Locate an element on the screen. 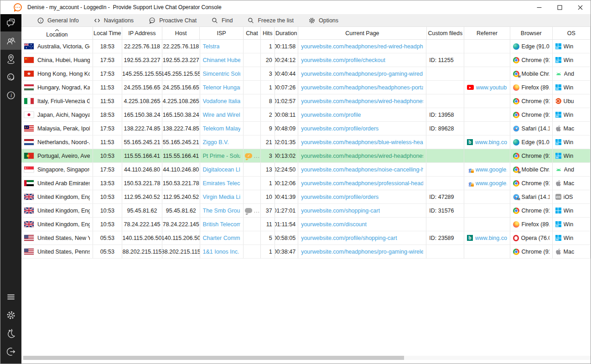 This screenshot has height=364, width=591. isp-link: 1&1 Ionos Inc. is located at coordinates (221, 252).